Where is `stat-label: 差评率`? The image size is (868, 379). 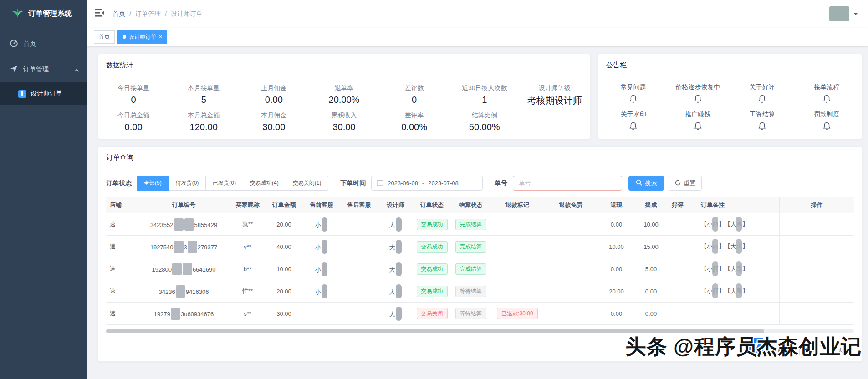
stat-label: 差评率 is located at coordinates (414, 116).